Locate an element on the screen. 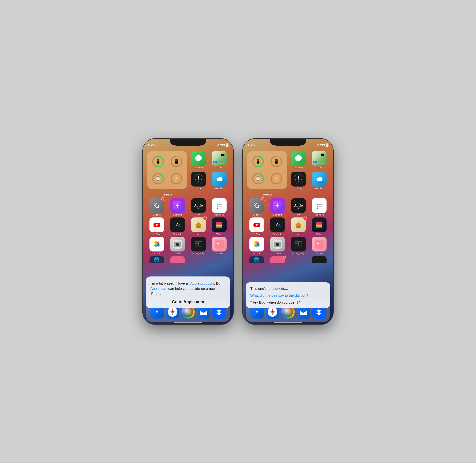  location-icon: ↗ is located at coordinates (217, 145).